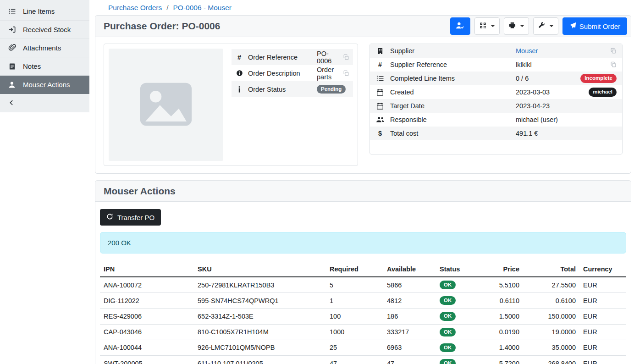  Describe the element at coordinates (130, 217) in the screenshot. I see `transfer-po-button: Transfer PO` at that location.